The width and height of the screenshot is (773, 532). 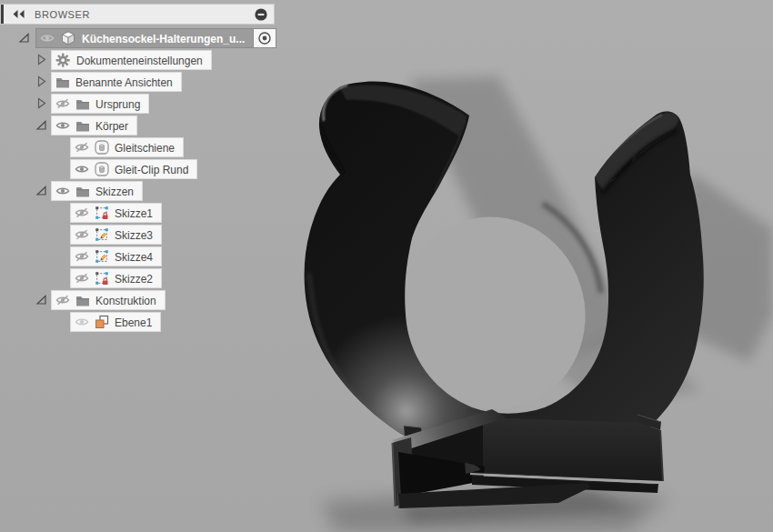 I want to click on tree-item-label: Küchensockel-Halterungen_u..., so click(x=164, y=38).